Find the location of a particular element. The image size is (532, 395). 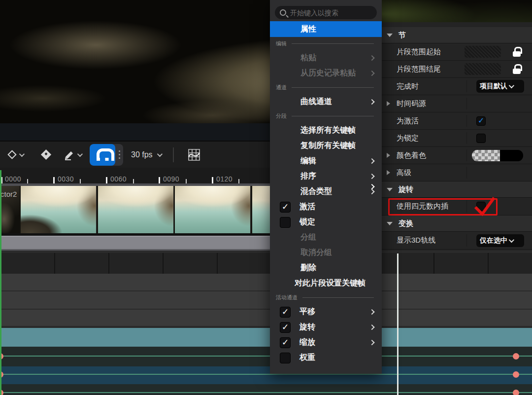

search-icon is located at coordinates (283, 13).